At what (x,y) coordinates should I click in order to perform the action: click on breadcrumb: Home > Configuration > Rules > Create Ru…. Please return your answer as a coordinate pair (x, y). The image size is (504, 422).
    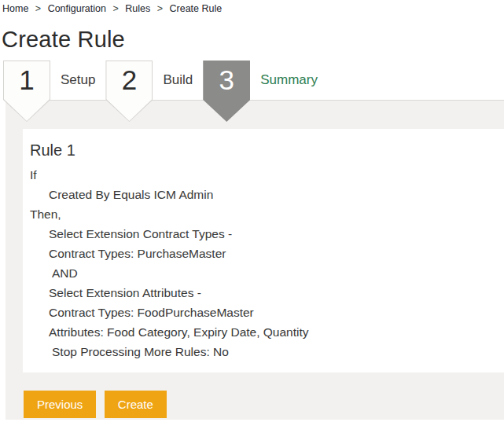
    Looking at the image, I should click on (252, 7).